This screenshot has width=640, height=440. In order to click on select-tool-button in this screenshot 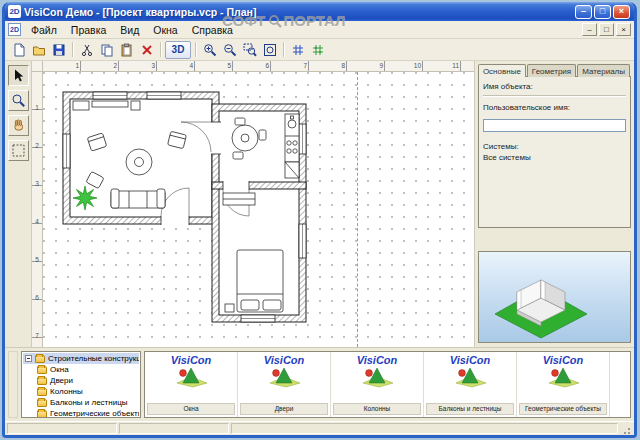, I will do `click(18, 76)`.